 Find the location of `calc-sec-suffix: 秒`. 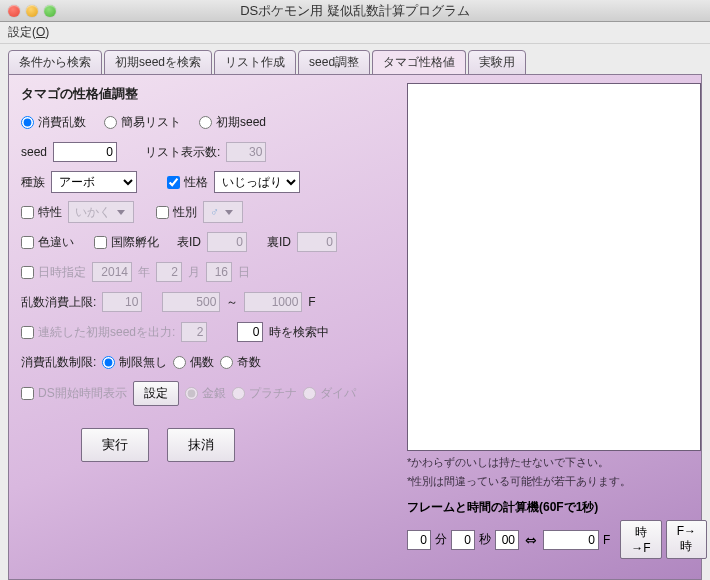

calc-sec-suffix: 秒 is located at coordinates (485, 540).